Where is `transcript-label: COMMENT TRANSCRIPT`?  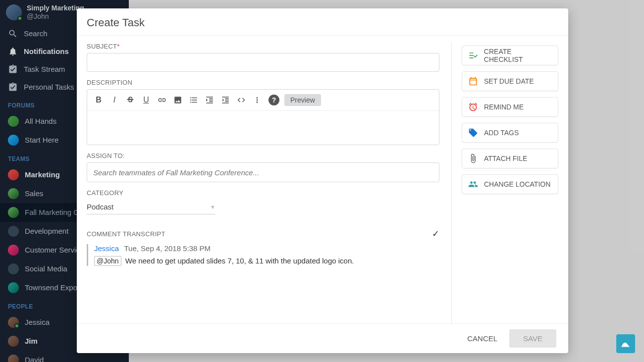 transcript-label: COMMENT TRANSCRIPT is located at coordinates (126, 234).